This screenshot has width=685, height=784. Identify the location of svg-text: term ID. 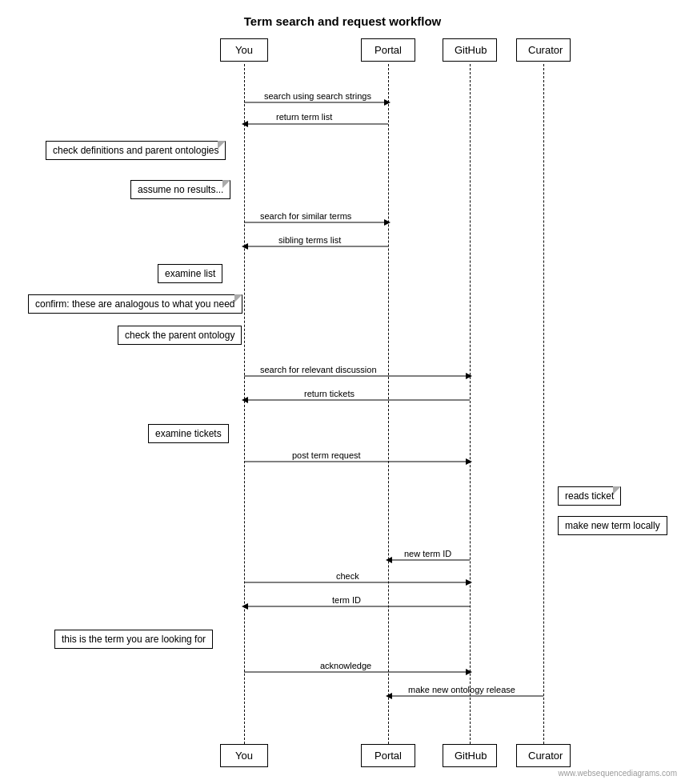
(347, 600).